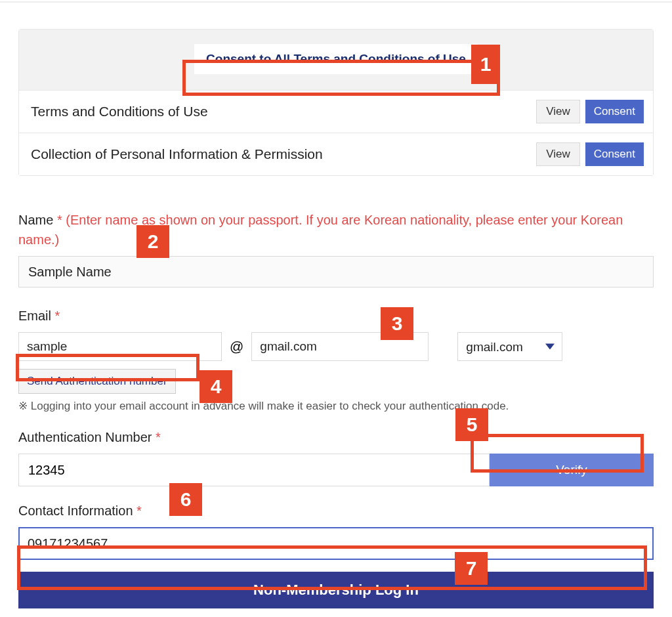 The height and width of the screenshot is (617, 672). What do you see at coordinates (120, 347) in the screenshot?
I see `email-local-input` at bounding box center [120, 347].